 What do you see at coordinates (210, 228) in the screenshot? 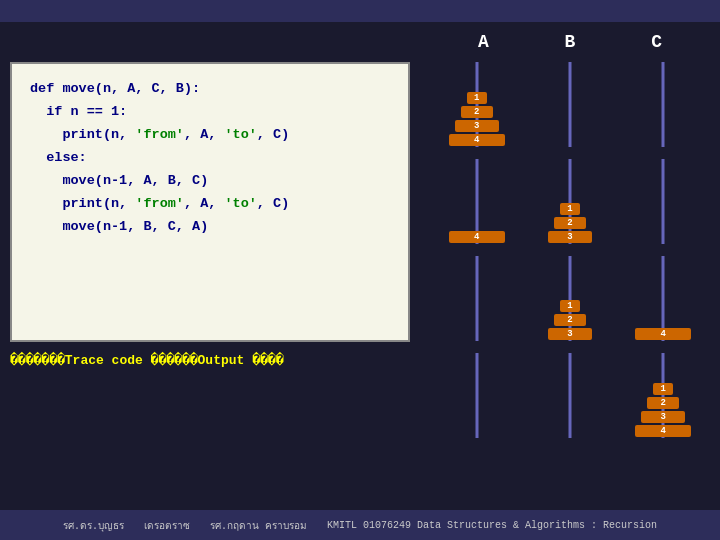
I see `code-line-7: move(n-1, B, C, A)` at bounding box center [210, 228].